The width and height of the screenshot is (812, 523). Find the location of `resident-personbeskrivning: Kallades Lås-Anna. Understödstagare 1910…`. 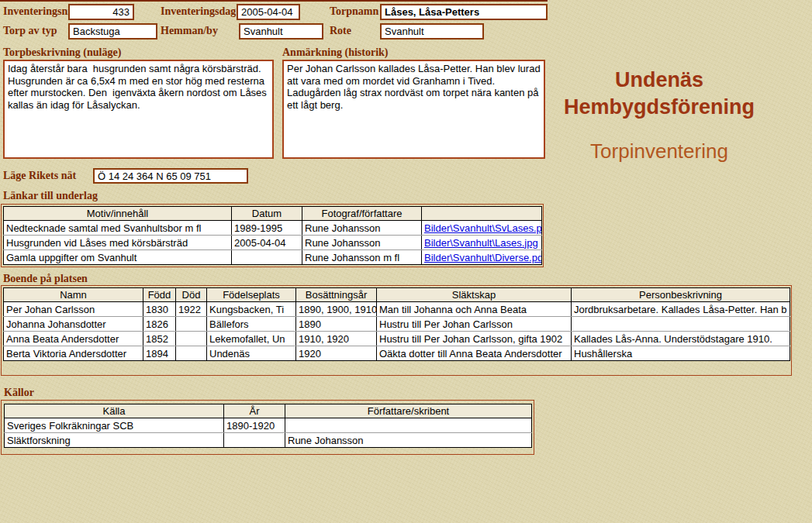

resident-personbeskrivning: Kallades Lås-Anna. Understödstagare 1910… is located at coordinates (681, 339).